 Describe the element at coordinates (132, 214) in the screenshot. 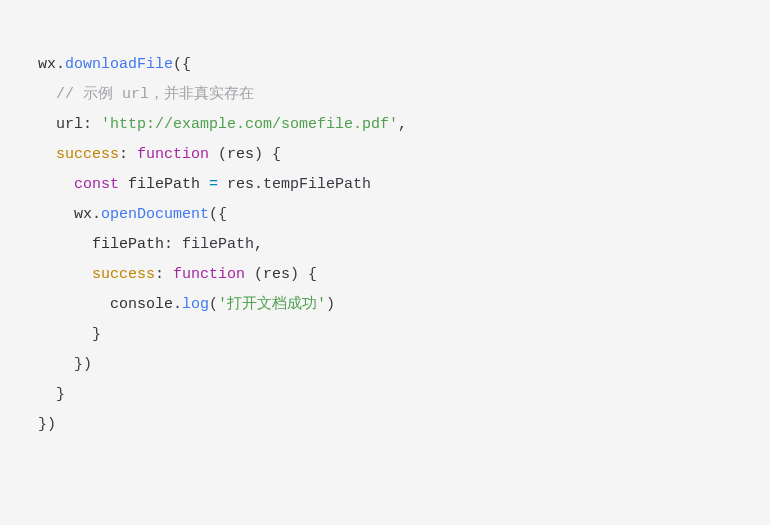

I see `code-line-6: wx.openDocument({` at that location.